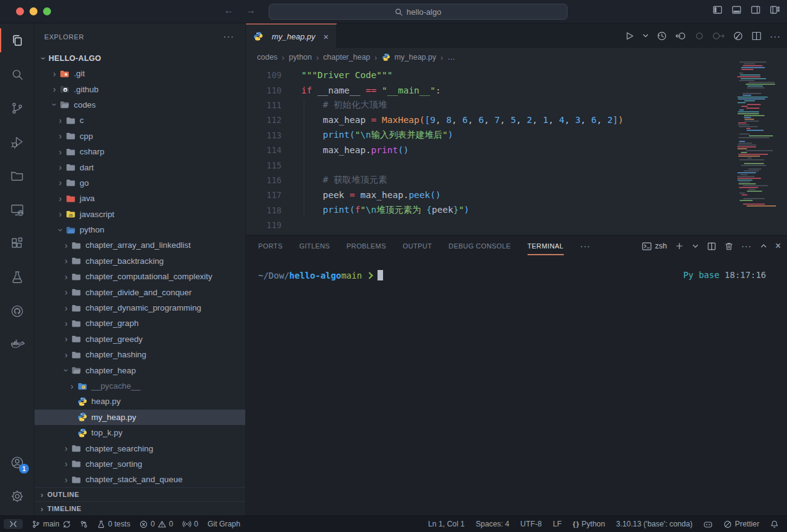 The image size is (787, 532). What do you see at coordinates (719, 36) in the screenshot?
I see `next-change-icon` at bounding box center [719, 36].